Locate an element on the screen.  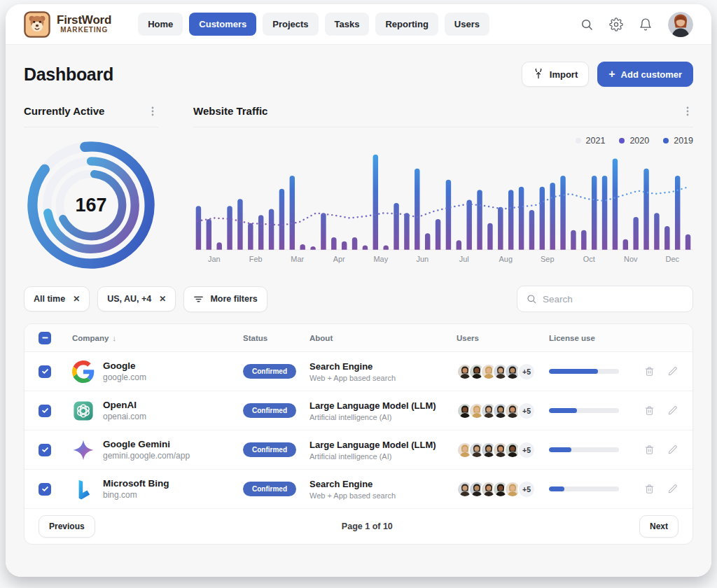
table-pagination: Previous Page 1 of 10 Next is located at coordinates (358, 526).